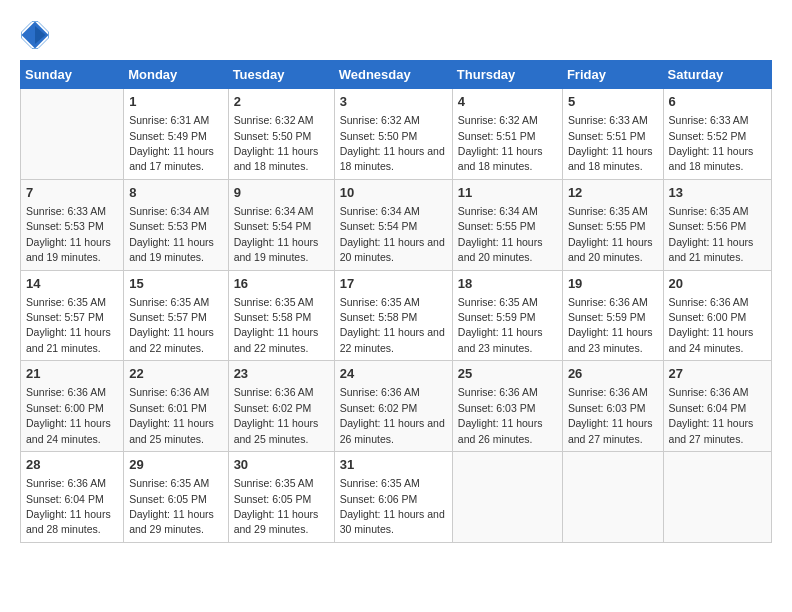  What do you see at coordinates (396, 134) in the screenshot?
I see `week-row-1: 1 Sunrise: 6:31 AM Sunset: 5:49 PM Dayli…` at bounding box center [396, 134].